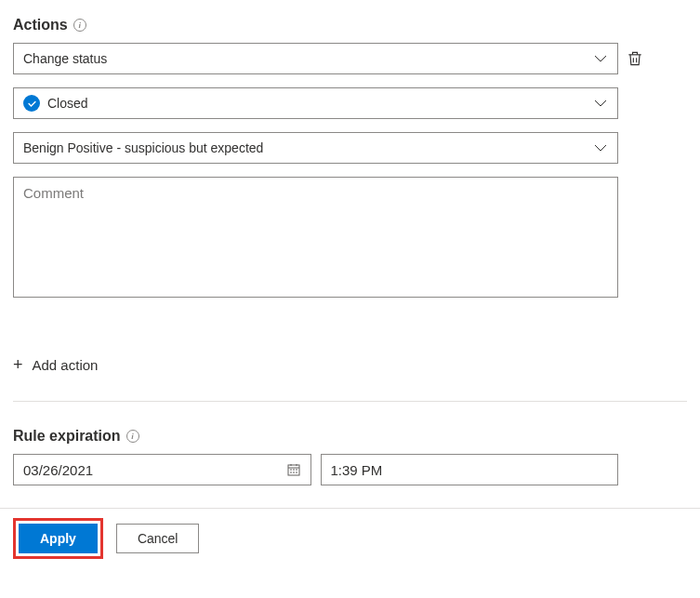 Image resolution: width=700 pixels, height=598 pixels. Describe the element at coordinates (635, 59) in the screenshot. I see `delete-icon` at that location.